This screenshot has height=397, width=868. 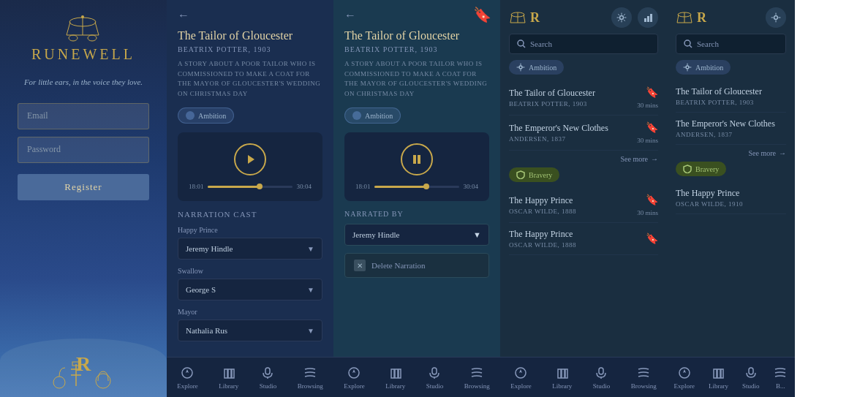 I want to click on see-more-ambition: See more →, so click(x=584, y=159).